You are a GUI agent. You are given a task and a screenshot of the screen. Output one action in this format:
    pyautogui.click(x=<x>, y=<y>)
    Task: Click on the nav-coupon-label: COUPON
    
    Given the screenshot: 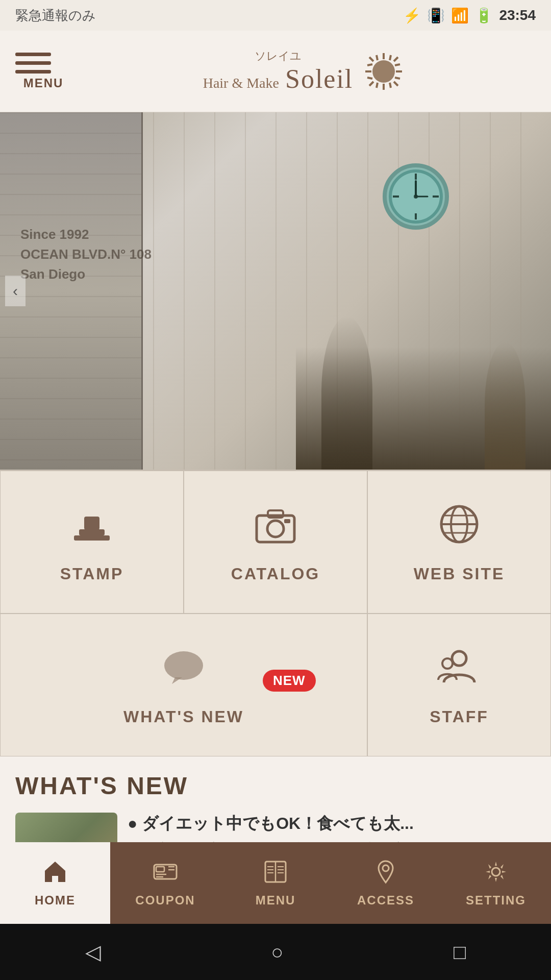 What is the action you would take?
    pyautogui.click(x=165, y=900)
    